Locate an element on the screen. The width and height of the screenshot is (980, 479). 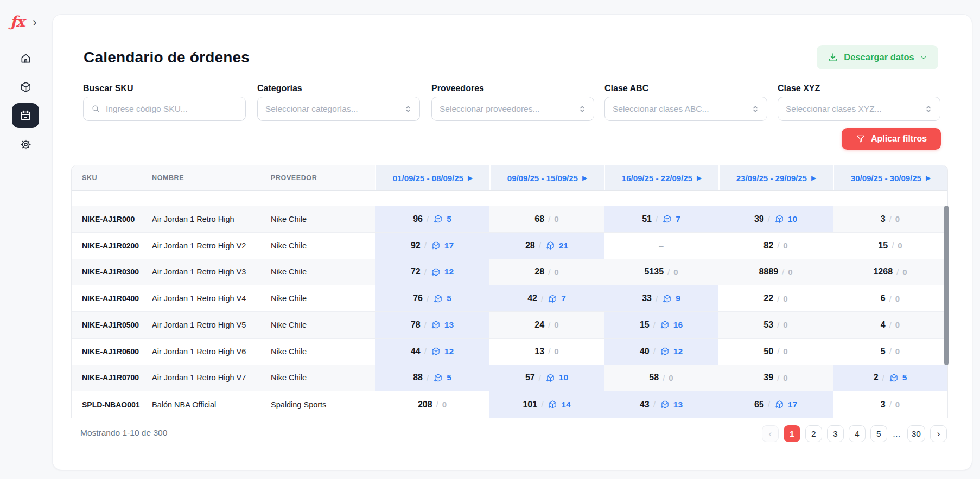
table-row: NIKE-AJ1R000Air Jordan 1 Retro HighNike … is located at coordinates (510, 219).